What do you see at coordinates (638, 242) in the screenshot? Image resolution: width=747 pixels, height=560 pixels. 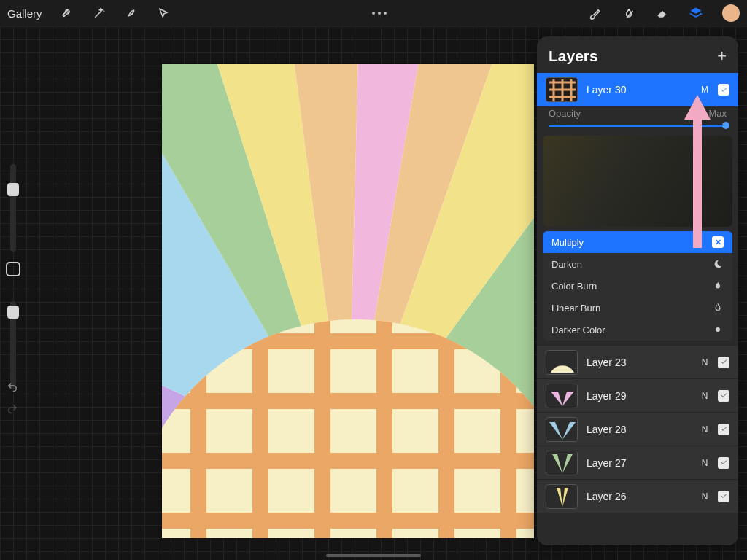 I see `blend-mode-multiply: Multiply ✕` at bounding box center [638, 242].